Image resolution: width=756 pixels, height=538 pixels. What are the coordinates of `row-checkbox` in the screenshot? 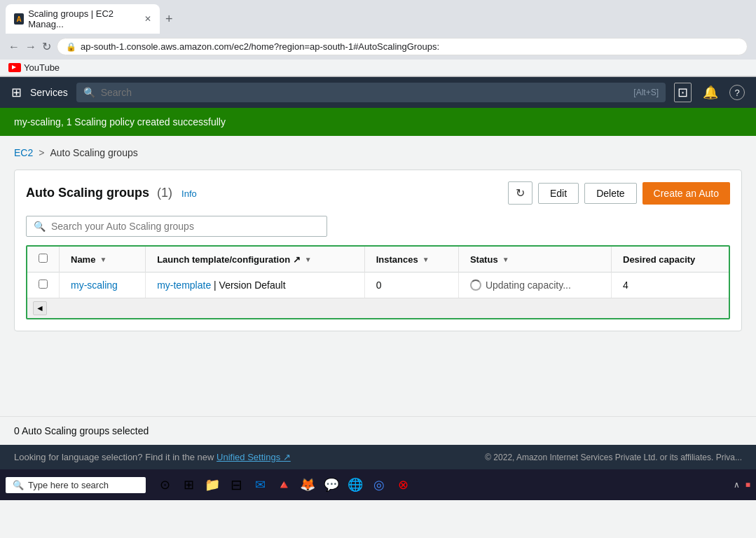 It's located at (43, 284).